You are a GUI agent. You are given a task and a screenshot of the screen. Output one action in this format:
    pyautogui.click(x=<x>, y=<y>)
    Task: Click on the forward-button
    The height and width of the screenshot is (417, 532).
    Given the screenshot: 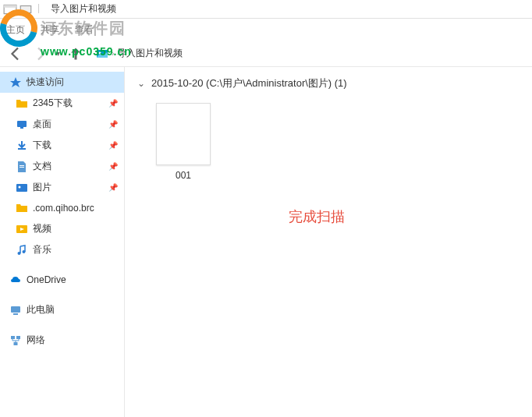 What is the action you would take?
    pyautogui.click(x=41, y=54)
    